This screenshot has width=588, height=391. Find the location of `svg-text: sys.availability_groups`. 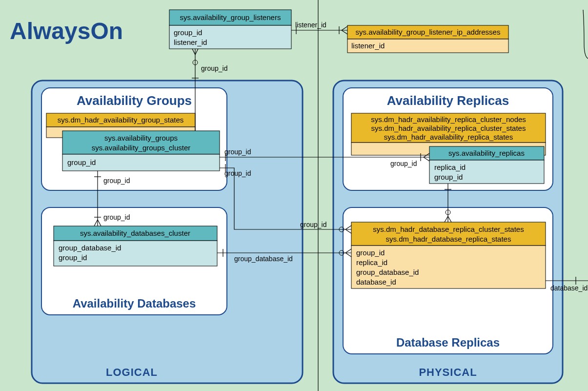

svg-text: sys.availability_groups is located at coordinates (141, 138).